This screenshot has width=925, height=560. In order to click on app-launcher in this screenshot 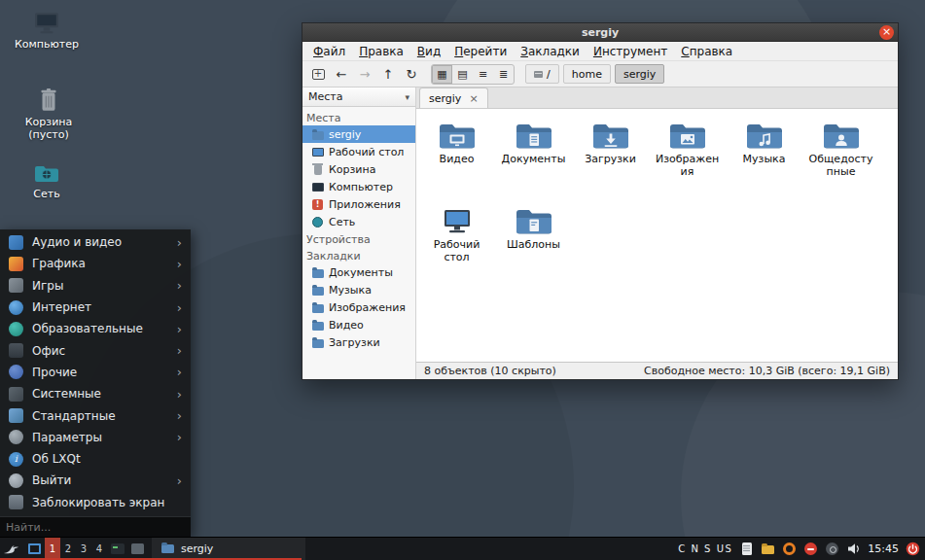, I will do `click(138, 548)`.